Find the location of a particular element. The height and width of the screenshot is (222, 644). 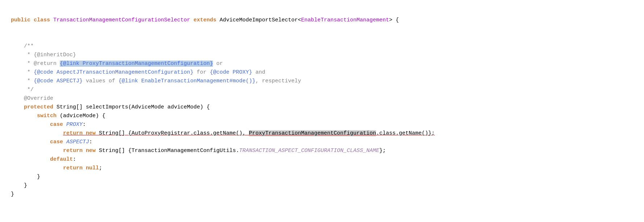

javadoc-link-proxy: {@link ProxyTransactionManagementConfigu… is located at coordinates (136, 64).